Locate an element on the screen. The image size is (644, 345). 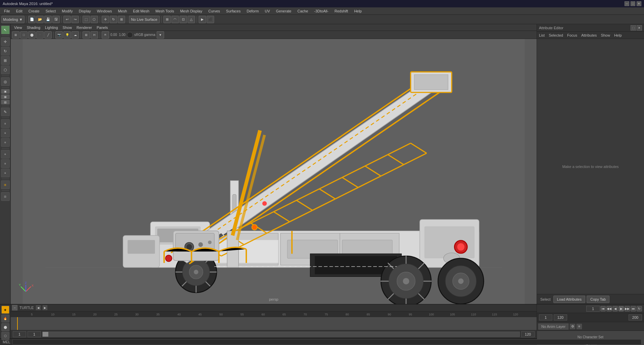
go-start-button: ⏮ is located at coordinates (603, 309).